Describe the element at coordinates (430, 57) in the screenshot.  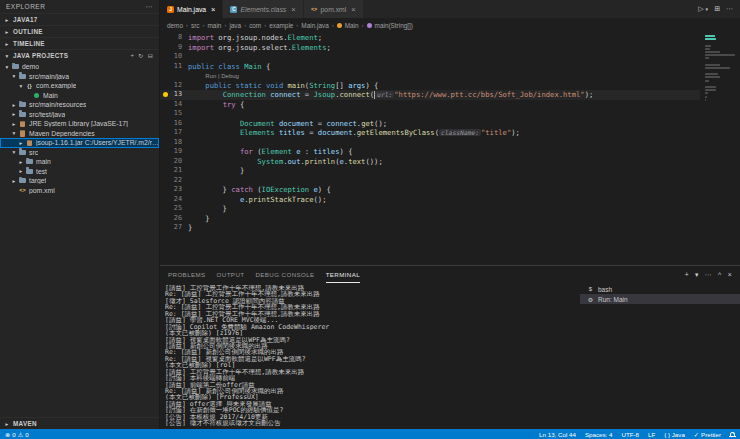
I see `code-line: 10` at that location.